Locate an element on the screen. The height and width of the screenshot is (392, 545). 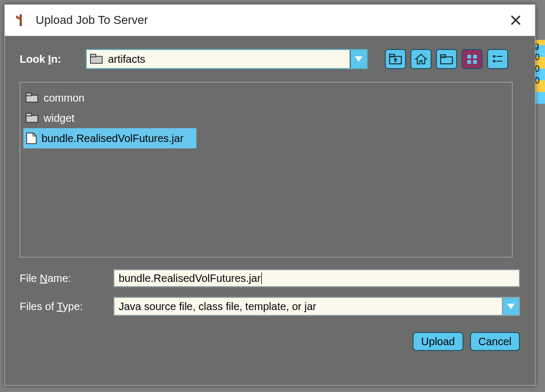
dialog-title: Upload Job To Server is located at coordinates (270, 20).